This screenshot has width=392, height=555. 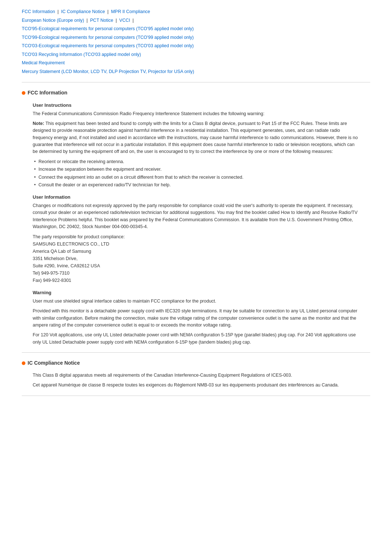 What do you see at coordinates (196, 339) in the screenshot?
I see `fcc-warning-para3: For 120 Volt applications, use only UL L…` at bounding box center [196, 339].